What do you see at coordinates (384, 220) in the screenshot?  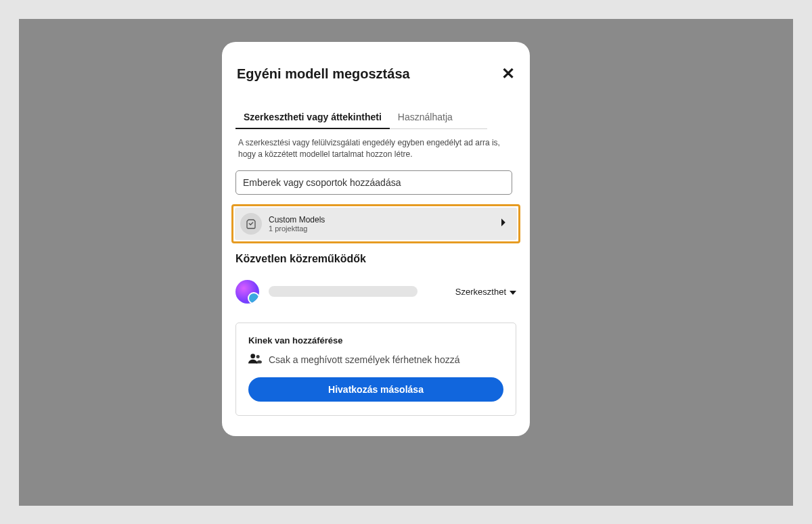 I see `project-name: Custom Models` at bounding box center [384, 220].